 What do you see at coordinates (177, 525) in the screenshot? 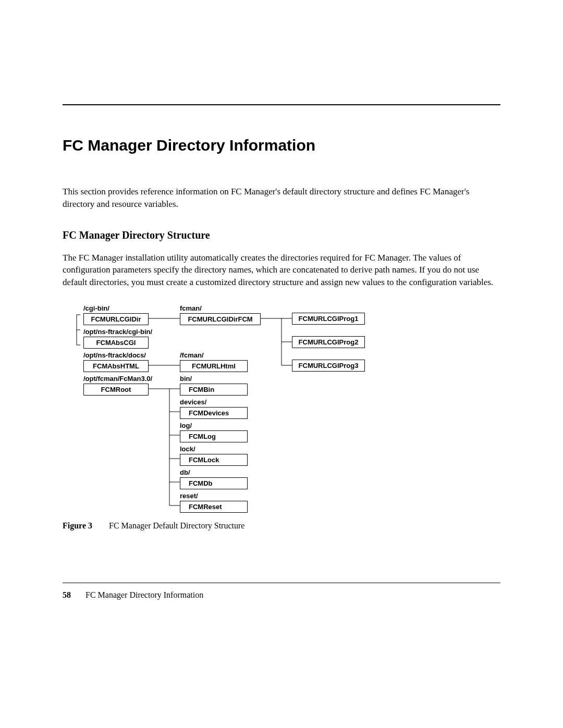
I see `figure-text: FC Manager Default Directory Structure` at bounding box center [177, 525].